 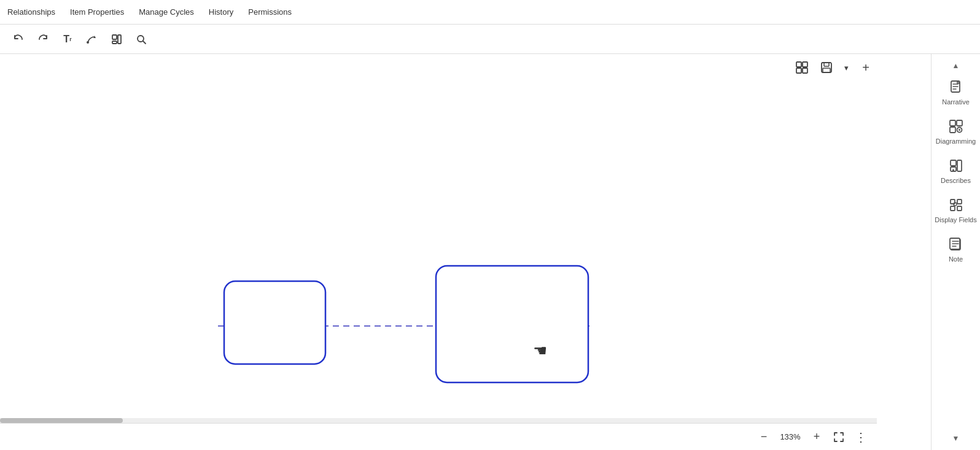 I want to click on right-sidebar: ▲ Narrative Diagramming Describes, so click(x=955, y=252).